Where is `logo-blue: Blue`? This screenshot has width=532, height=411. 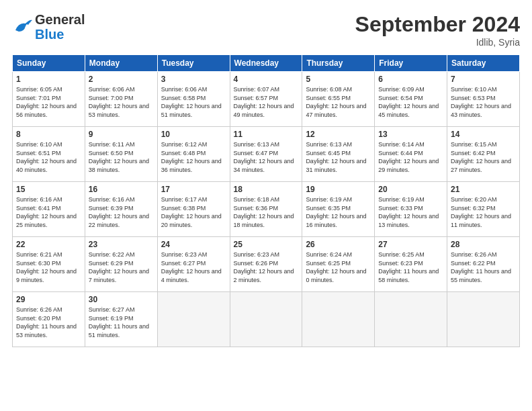 logo-blue: Blue is located at coordinates (60, 34).